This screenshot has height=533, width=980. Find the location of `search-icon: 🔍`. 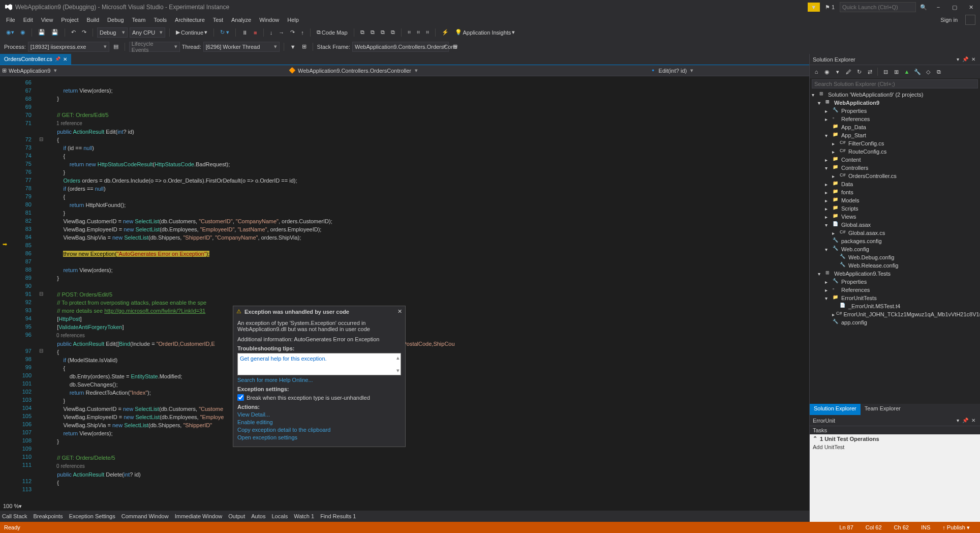

search-icon: 🔍 is located at coordinates (924, 7).